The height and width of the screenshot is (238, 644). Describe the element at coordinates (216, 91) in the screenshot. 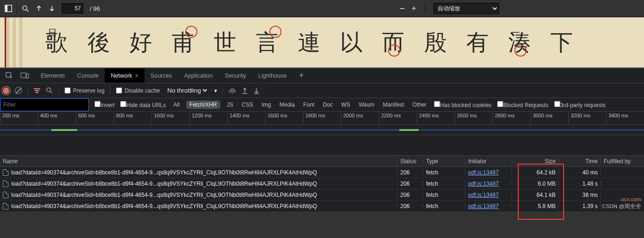

I see `throttling-caret-icon: ▾` at that location.